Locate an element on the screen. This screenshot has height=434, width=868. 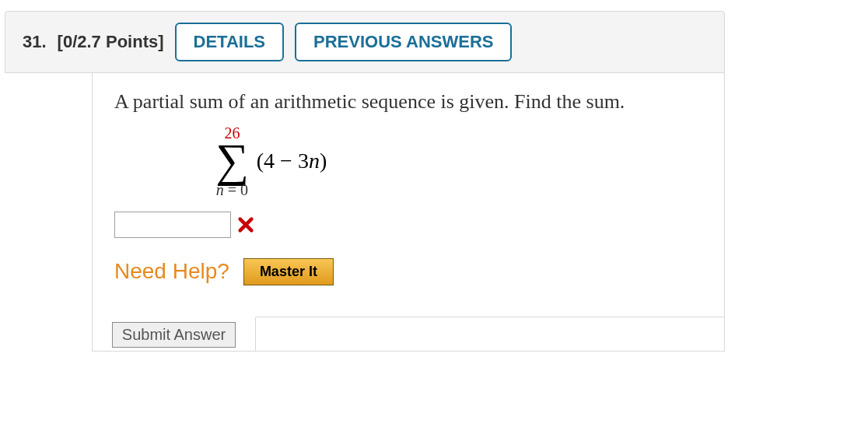
points-display: [0/2.7 Points] is located at coordinates (110, 42).